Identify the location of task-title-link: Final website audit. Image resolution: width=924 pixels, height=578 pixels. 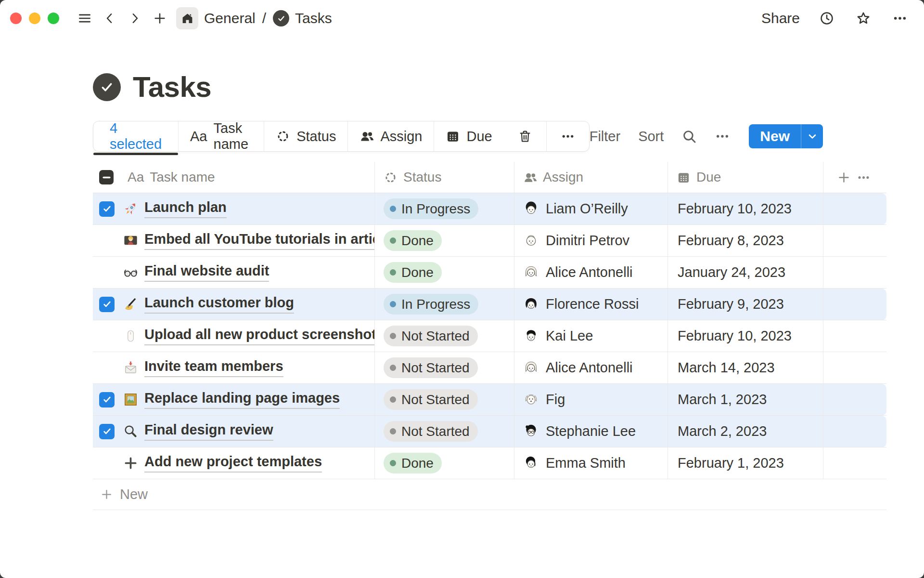
(207, 273).